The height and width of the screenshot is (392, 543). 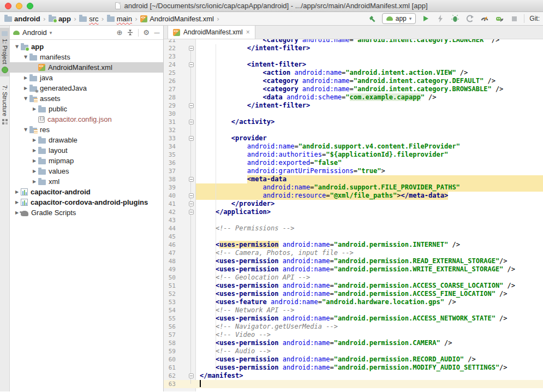 I want to click on code-line-59: 59 <!-- Audio -->, so click(x=354, y=352).